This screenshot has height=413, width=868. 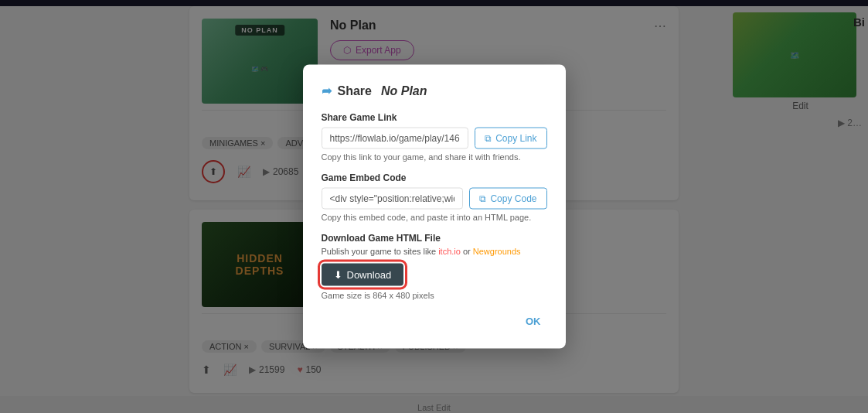 What do you see at coordinates (450, 251) in the screenshot?
I see `itch-link: itch.io` at bounding box center [450, 251].